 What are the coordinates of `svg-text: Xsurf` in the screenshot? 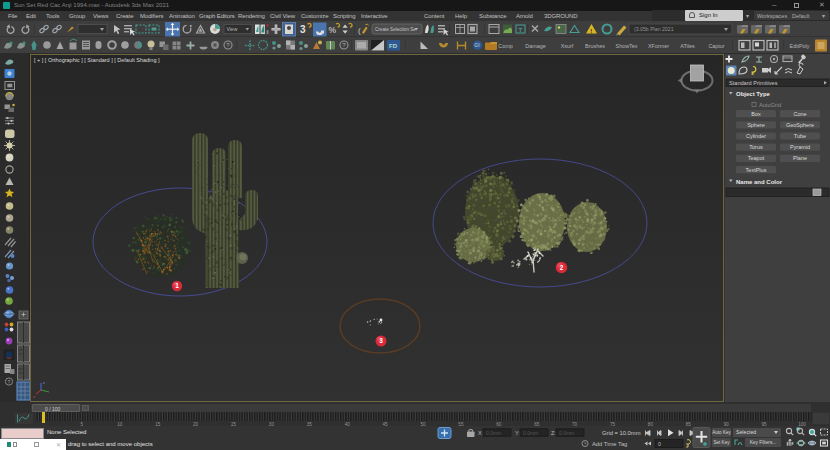 It's located at (568, 46).